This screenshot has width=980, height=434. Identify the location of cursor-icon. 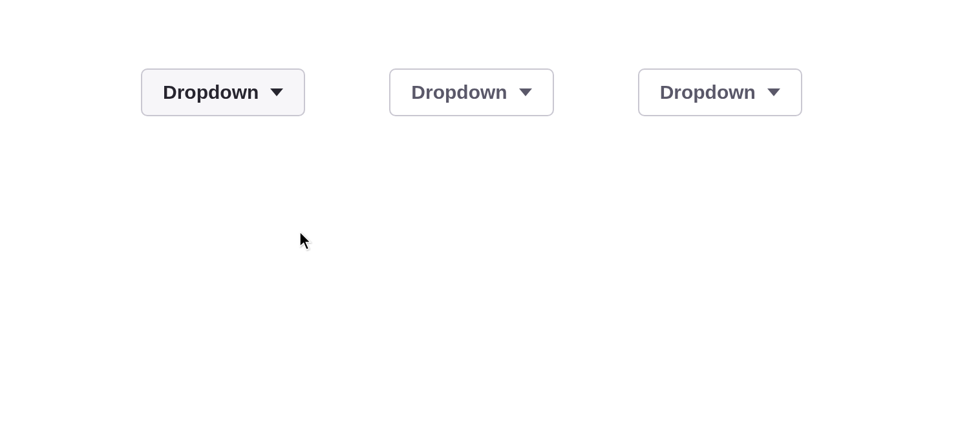
(306, 242).